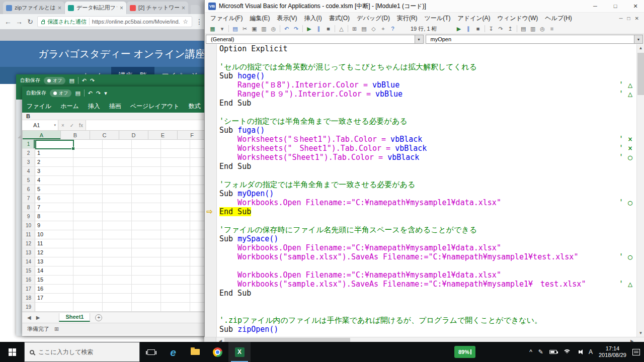  What do you see at coordinates (29, 262) in the screenshot?
I see `row-header: 14` at bounding box center [29, 262].